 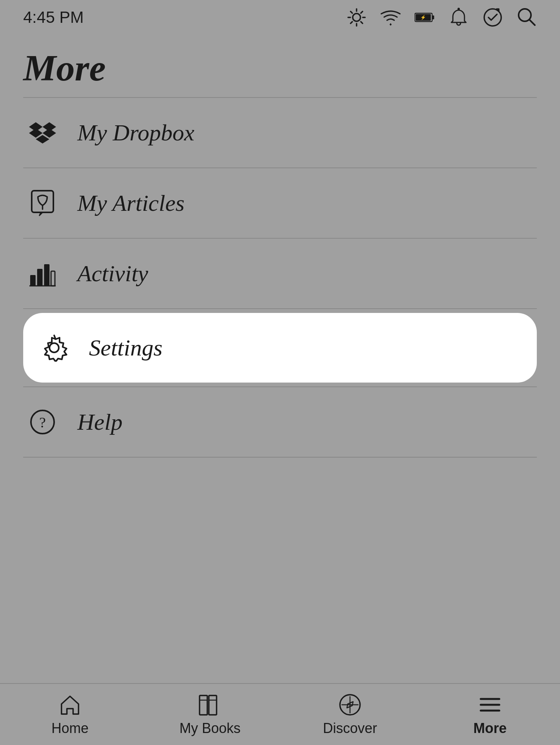 What do you see at coordinates (43, 273) in the screenshot?
I see `activity-icon` at bounding box center [43, 273].